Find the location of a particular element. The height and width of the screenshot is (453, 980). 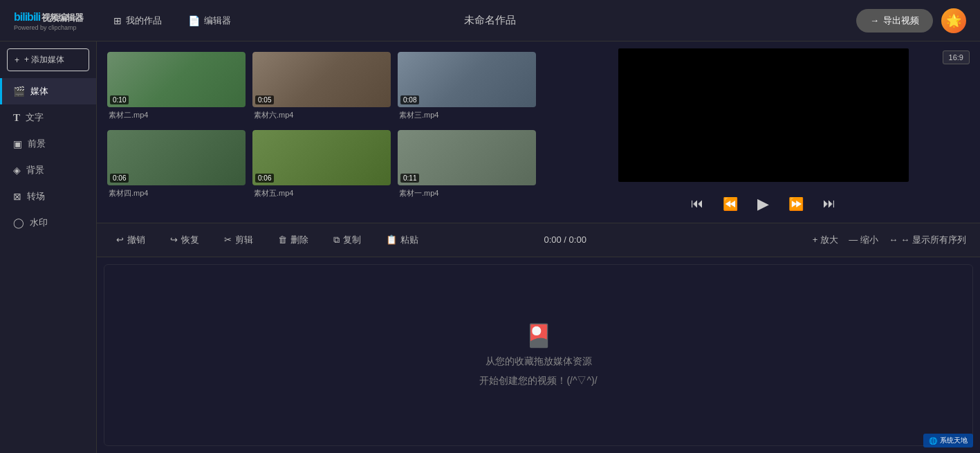

export-label: 导出视频 is located at coordinates (901, 21).